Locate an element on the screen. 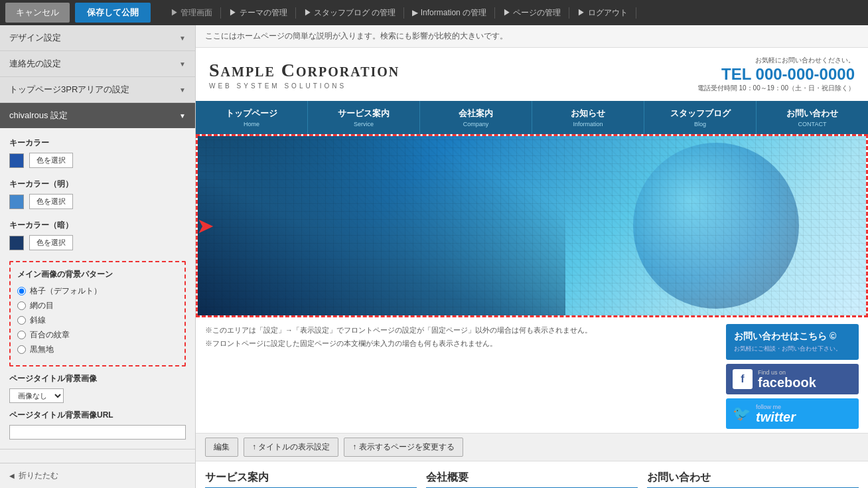  nav-admin: ▶ 管理画面 is located at coordinates (192, 13).